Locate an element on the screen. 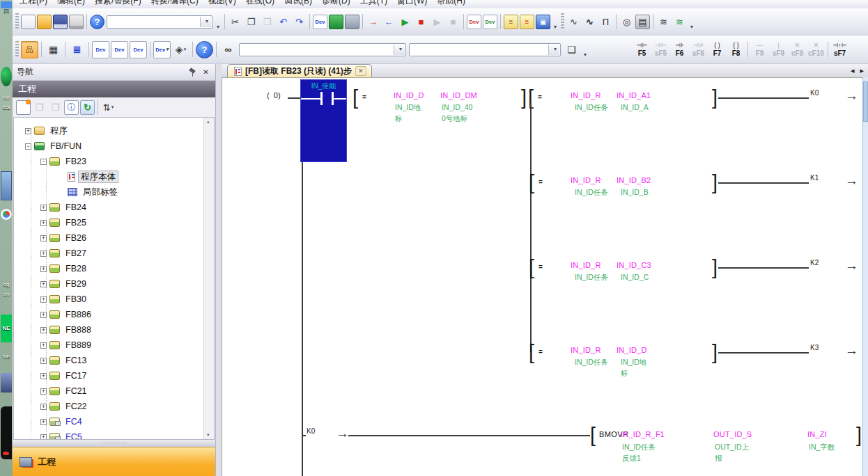  ladder-device: IN_ID_C3 is located at coordinates (634, 265).